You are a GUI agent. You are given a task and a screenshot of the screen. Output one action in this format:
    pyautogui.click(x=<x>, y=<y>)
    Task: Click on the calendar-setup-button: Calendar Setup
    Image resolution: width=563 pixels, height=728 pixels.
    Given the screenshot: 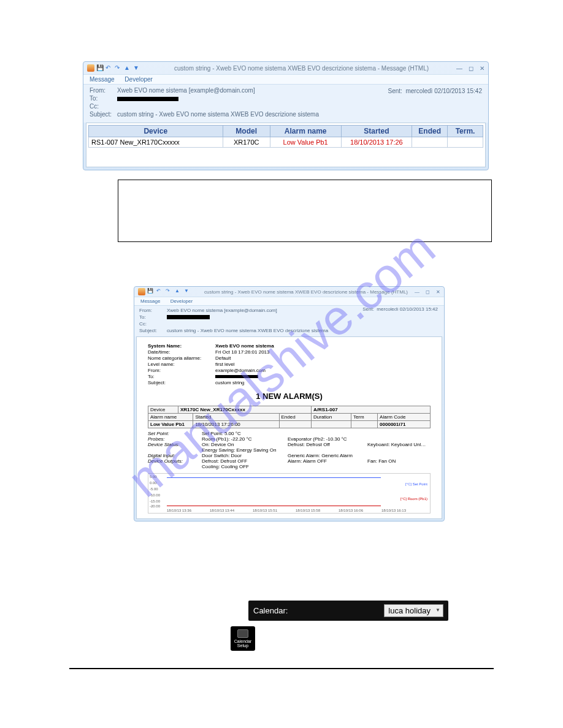 What is the action you would take?
    pyautogui.click(x=243, y=639)
    